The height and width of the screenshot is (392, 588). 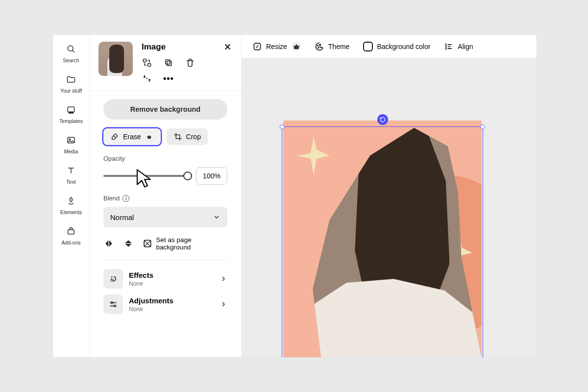 I want to click on inspector-title: Image, so click(x=154, y=47).